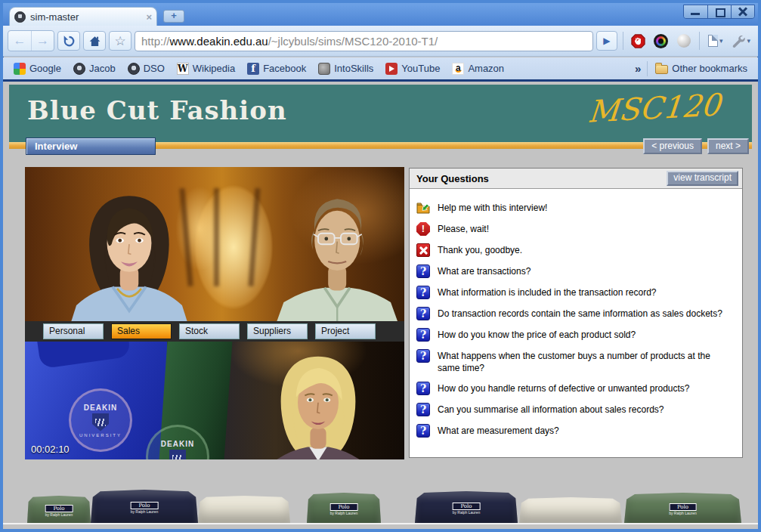  I want to click on watermark-text: DEAKIN, so click(101, 408).